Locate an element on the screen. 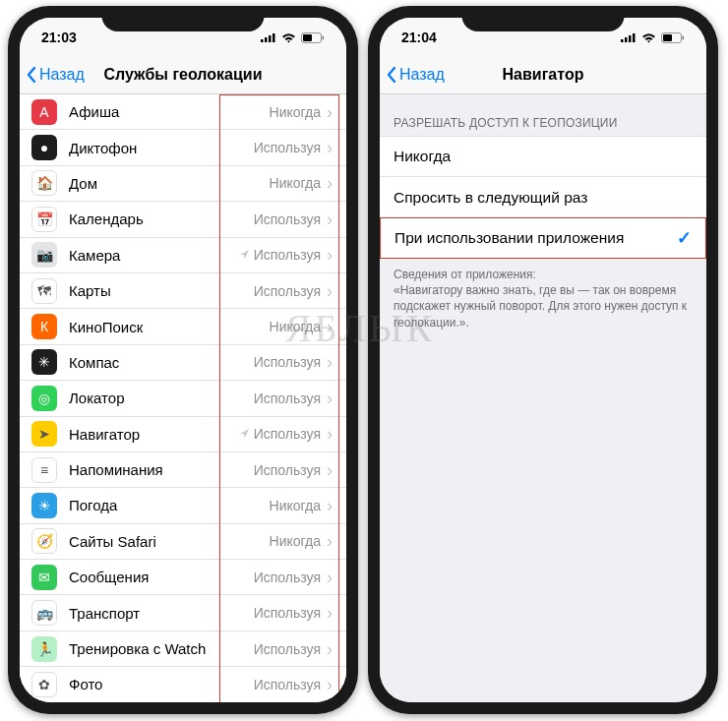  location-arrow-icon is located at coordinates (244, 434).